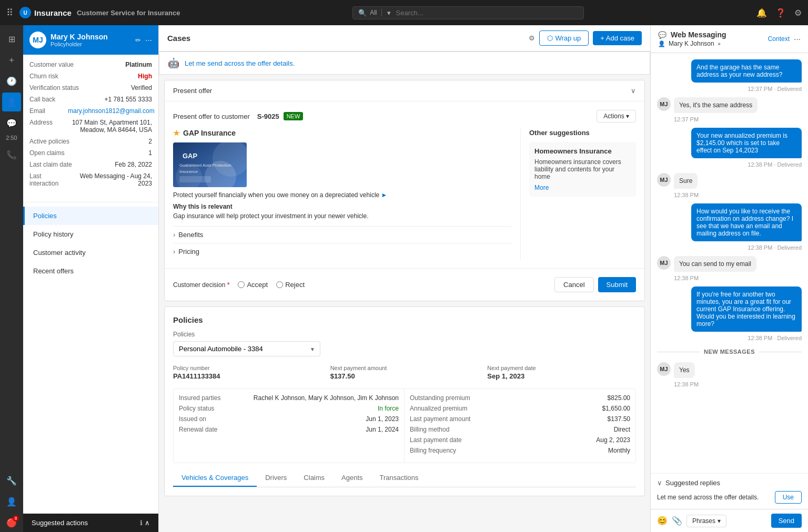  What do you see at coordinates (276, 478) in the screenshot?
I see `tab-drivers: Drivers` at bounding box center [276, 478].